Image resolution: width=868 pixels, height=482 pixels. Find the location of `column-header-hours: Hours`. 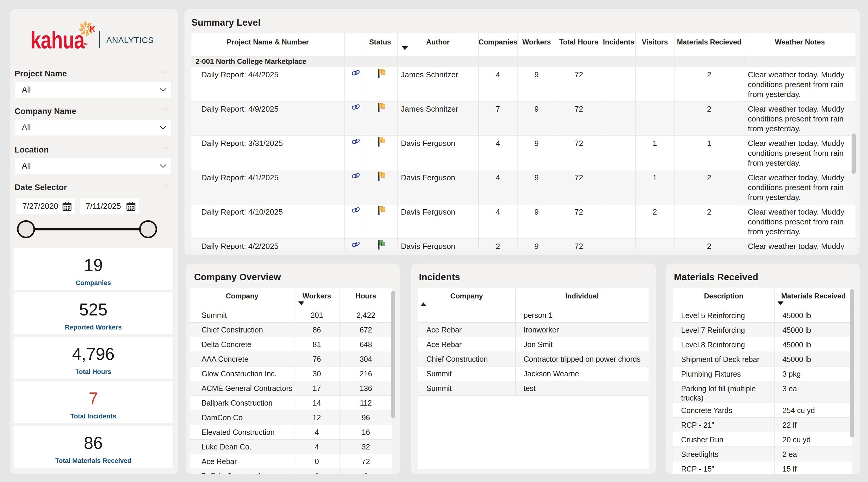

column-header-hours: Hours is located at coordinates (366, 298).